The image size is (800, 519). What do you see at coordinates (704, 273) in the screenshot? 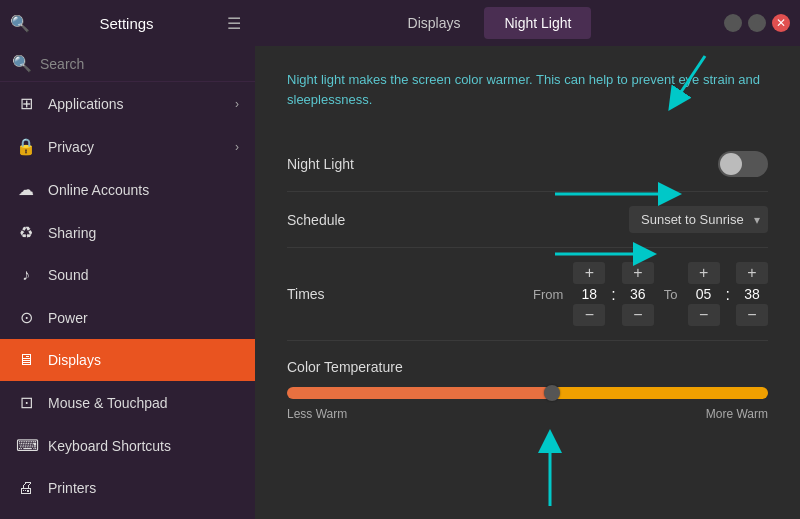
I see `to-hour-increment: +` at bounding box center [704, 273].